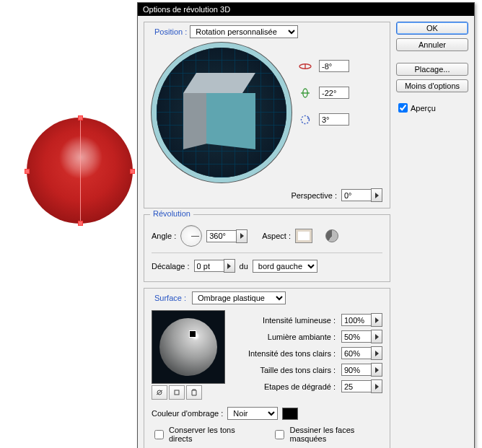 The height and width of the screenshot is (448, 482). I want to click on edge-select: bord gauche, so click(285, 266).